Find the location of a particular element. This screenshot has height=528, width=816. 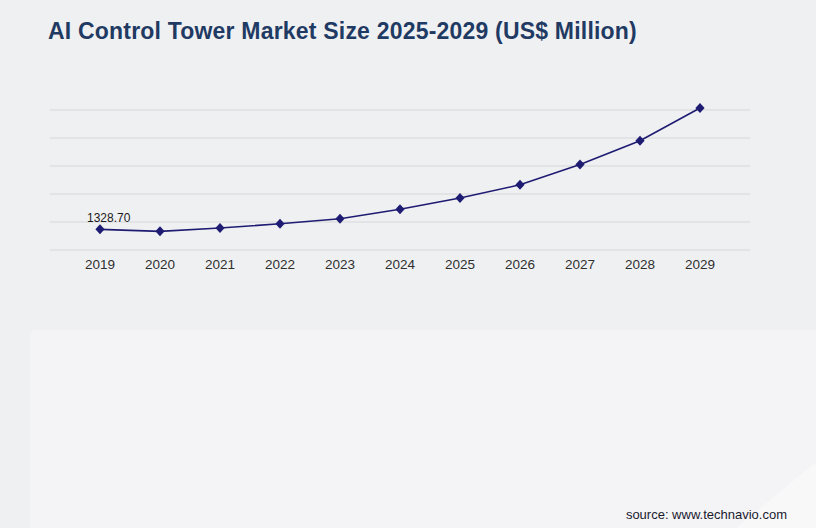

source-attribution: source: www.technavio.com is located at coordinates (706, 514).